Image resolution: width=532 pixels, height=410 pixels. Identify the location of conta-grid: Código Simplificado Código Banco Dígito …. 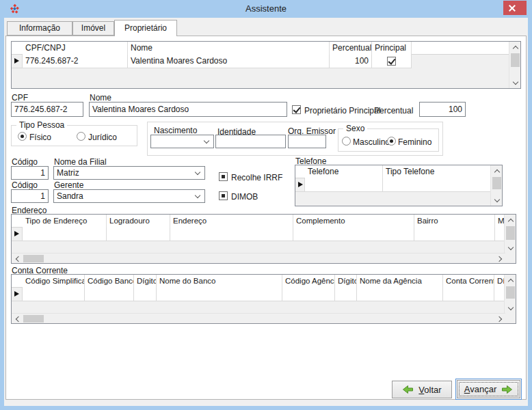
(264, 299).